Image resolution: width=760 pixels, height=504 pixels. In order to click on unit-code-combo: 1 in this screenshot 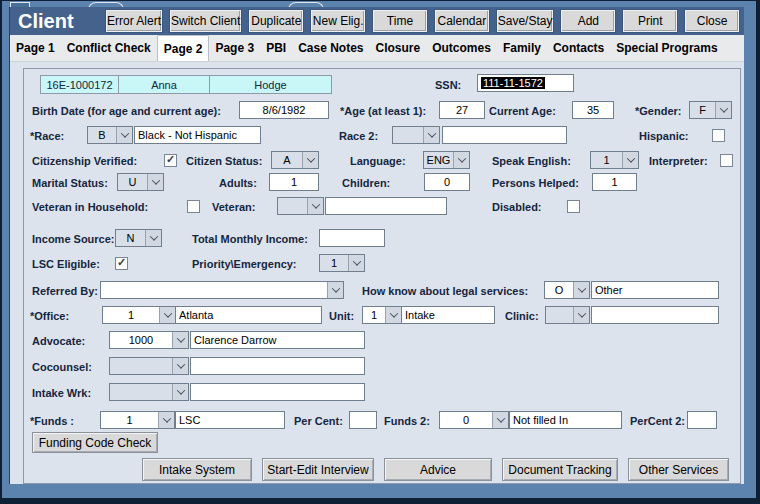, I will do `click(382, 315)`.